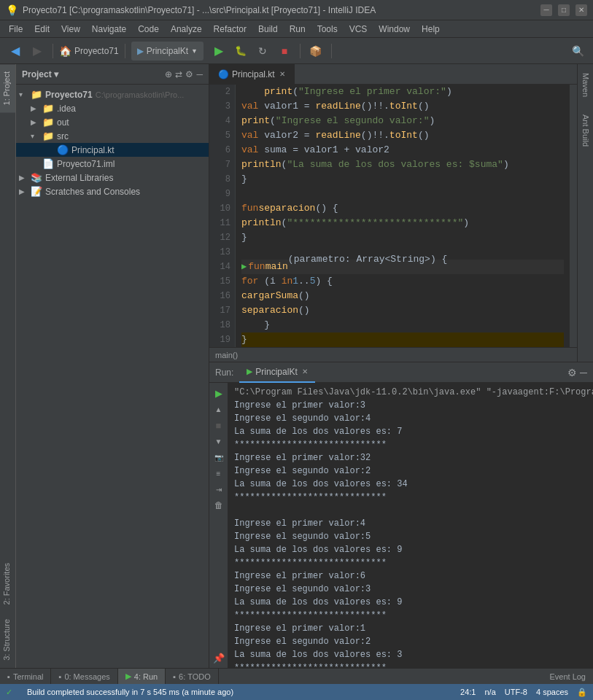 This screenshot has height=700, width=593. What do you see at coordinates (112, 108) in the screenshot?
I see `tree-item-idea: ▶ 📁 .idea` at bounding box center [112, 108].